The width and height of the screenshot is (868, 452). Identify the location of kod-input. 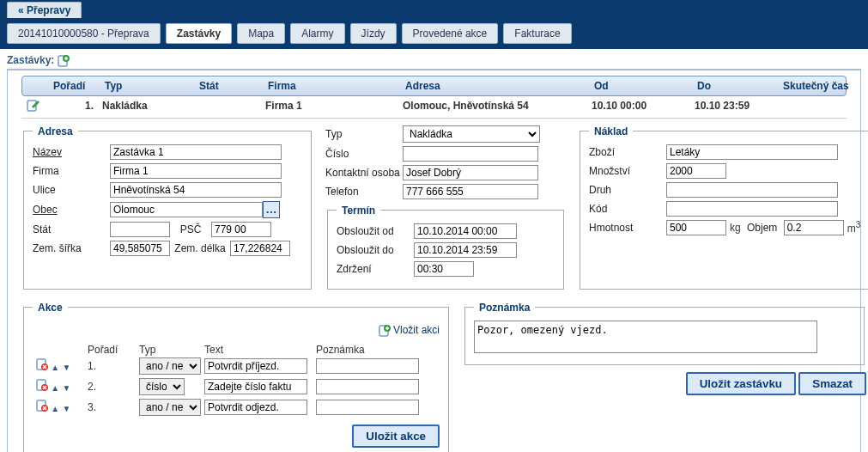
(752, 209).